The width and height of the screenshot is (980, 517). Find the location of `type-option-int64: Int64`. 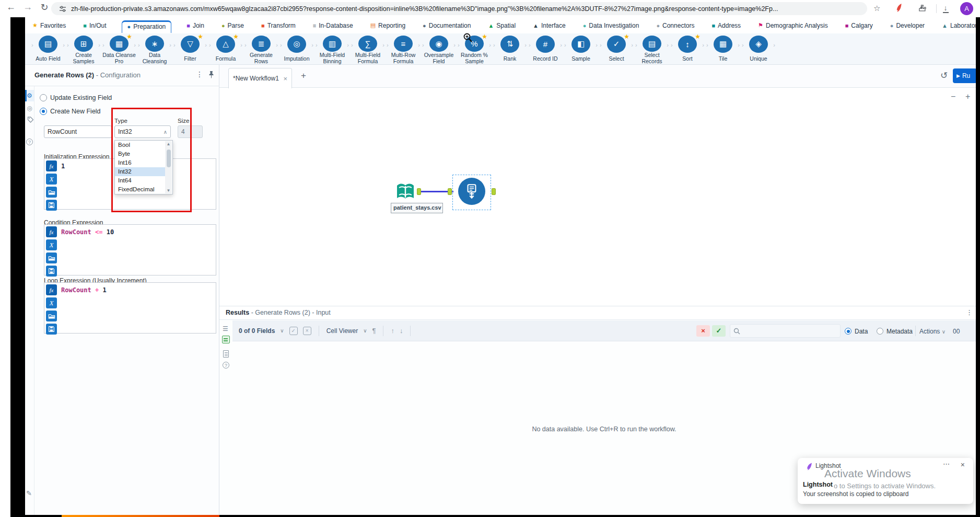

type-option-int64: Int64 is located at coordinates (140, 181).